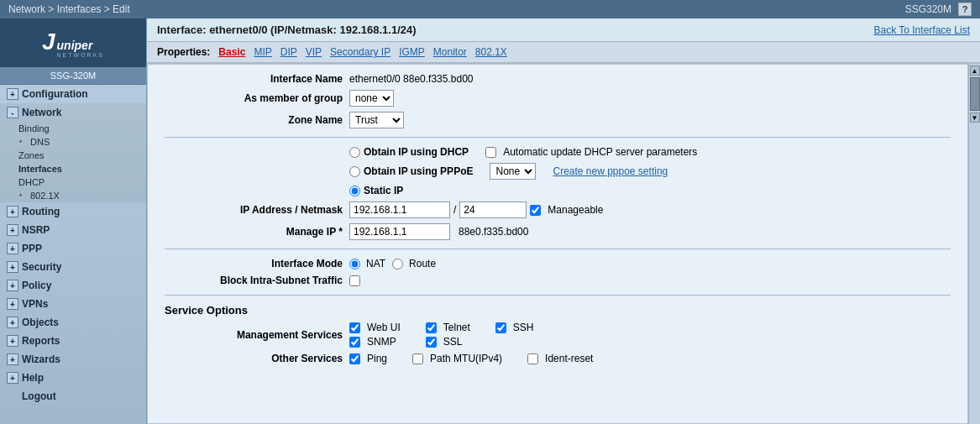 The image size is (980, 424). I want to click on ip-address-inputs: / Manageable, so click(476, 210).